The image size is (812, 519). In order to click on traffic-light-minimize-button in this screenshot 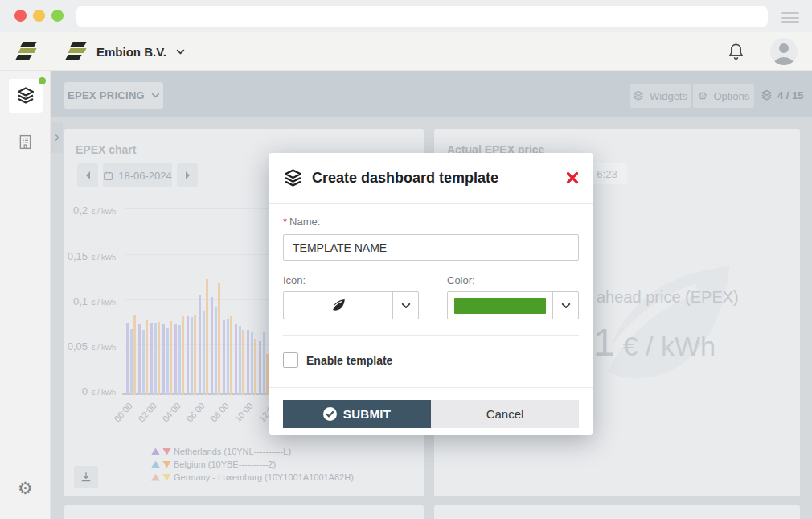, I will do `click(39, 16)`.